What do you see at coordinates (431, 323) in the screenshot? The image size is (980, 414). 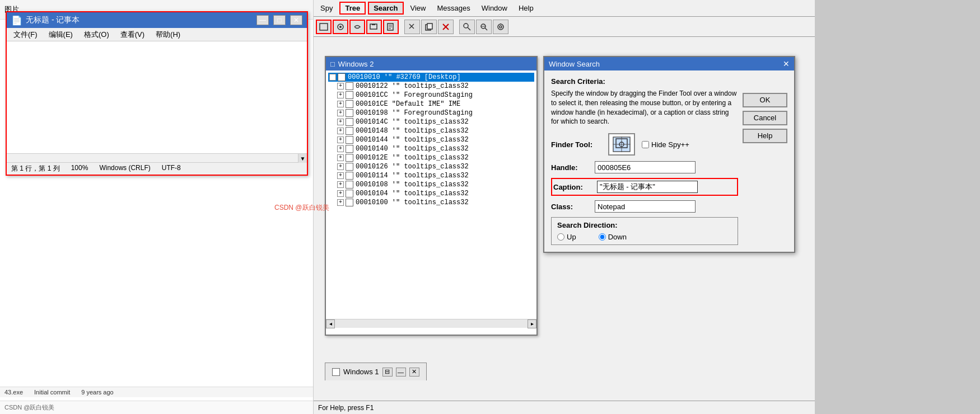 I see `scroll-track` at bounding box center [431, 323].